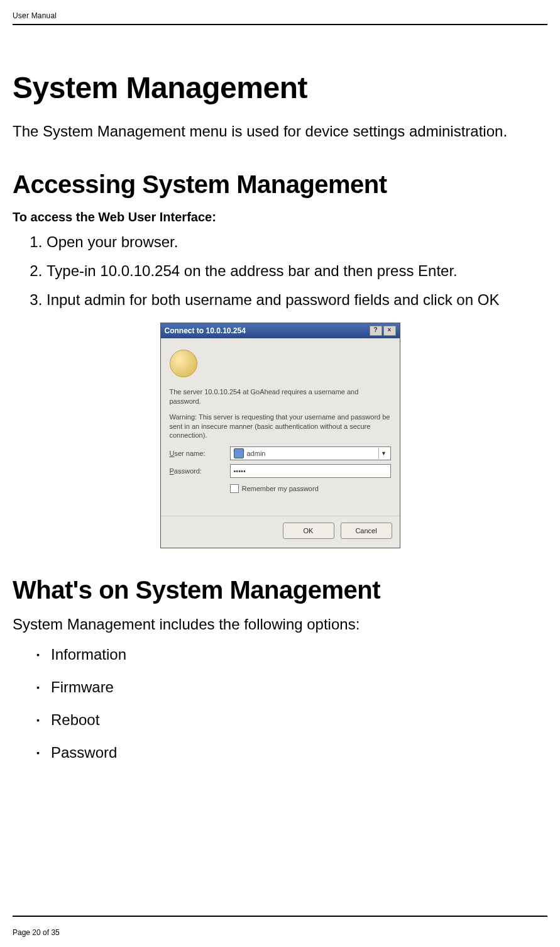 The width and height of the screenshot is (560, 947). Describe the element at coordinates (280, 185) in the screenshot. I see `heading-accessing: Accessing System Management` at that location.